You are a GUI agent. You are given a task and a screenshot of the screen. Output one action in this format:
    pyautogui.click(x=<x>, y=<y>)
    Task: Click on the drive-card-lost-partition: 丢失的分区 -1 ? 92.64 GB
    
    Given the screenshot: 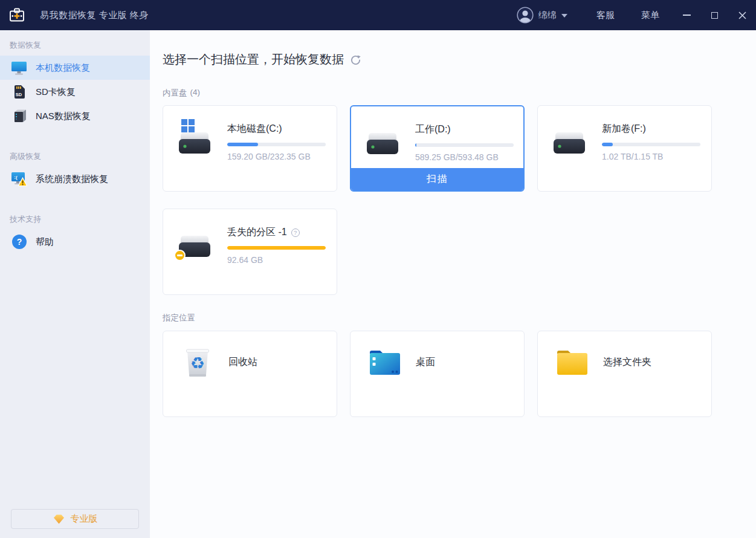 What is the action you would take?
    pyautogui.click(x=250, y=251)
    